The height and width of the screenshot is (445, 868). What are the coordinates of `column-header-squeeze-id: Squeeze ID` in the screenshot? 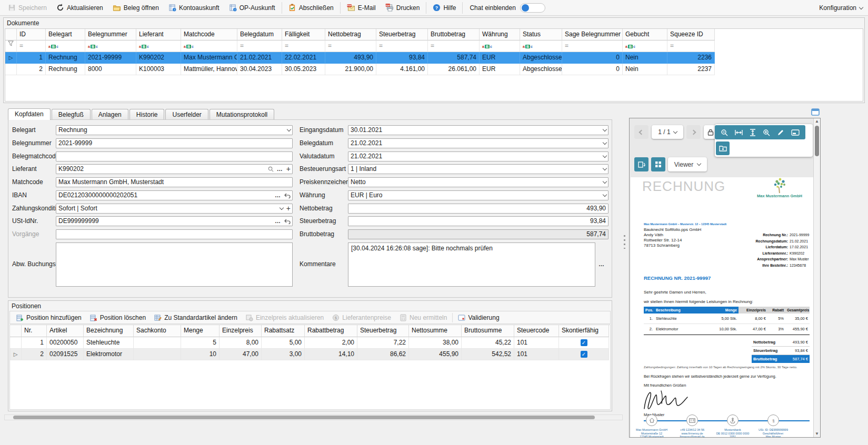 It's located at (691, 35).